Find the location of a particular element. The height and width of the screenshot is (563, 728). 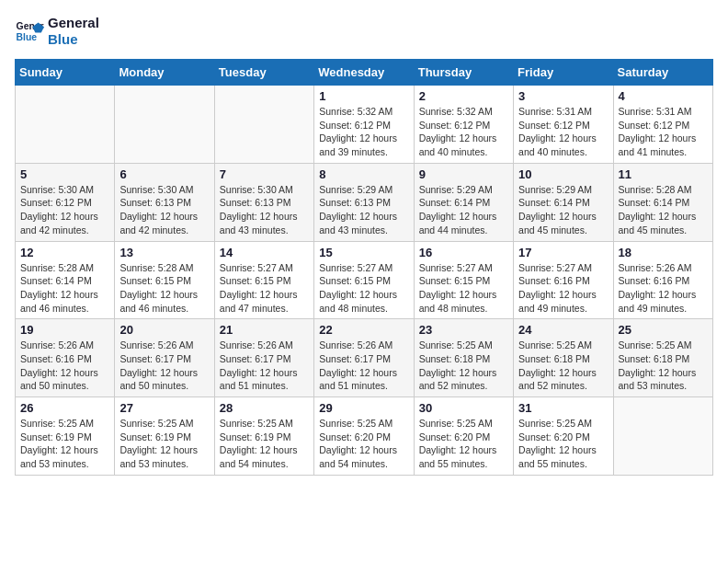

day-cell: 25Sunrise: 5:25 AM Sunset: 6:18 PM Dayli… is located at coordinates (663, 359).